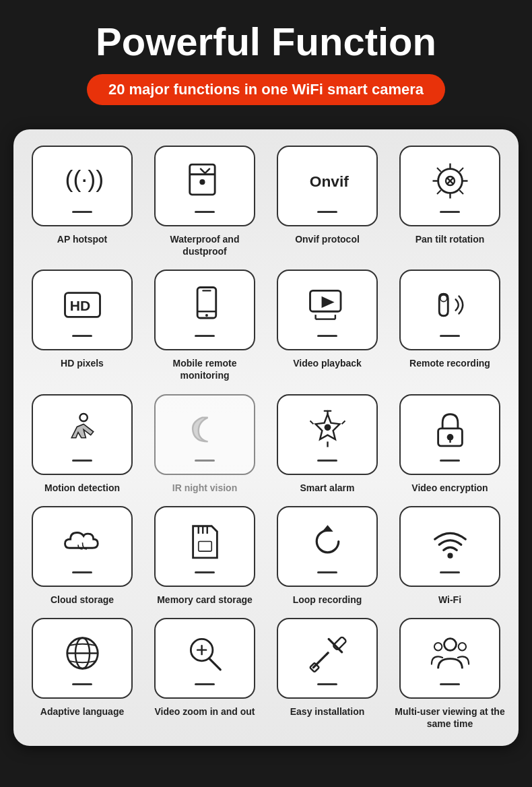 Image resolution: width=532 pixels, height=787 pixels. Describe the element at coordinates (327, 182) in the screenshot. I see `onvif-icon: Onvif` at that location.